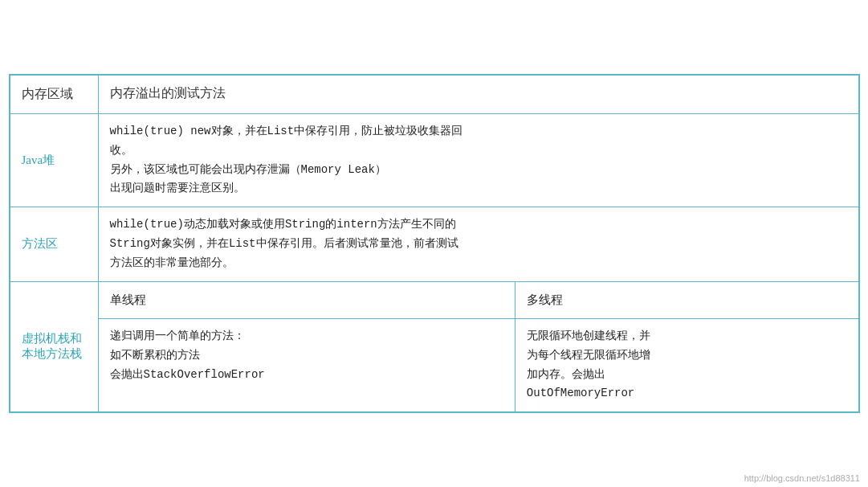  What do you see at coordinates (479, 244) in the screenshot?
I see `method-area-content: while(true)动态加载对象或使用String的intern方法产生不同的…` at bounding box center [479, 244].